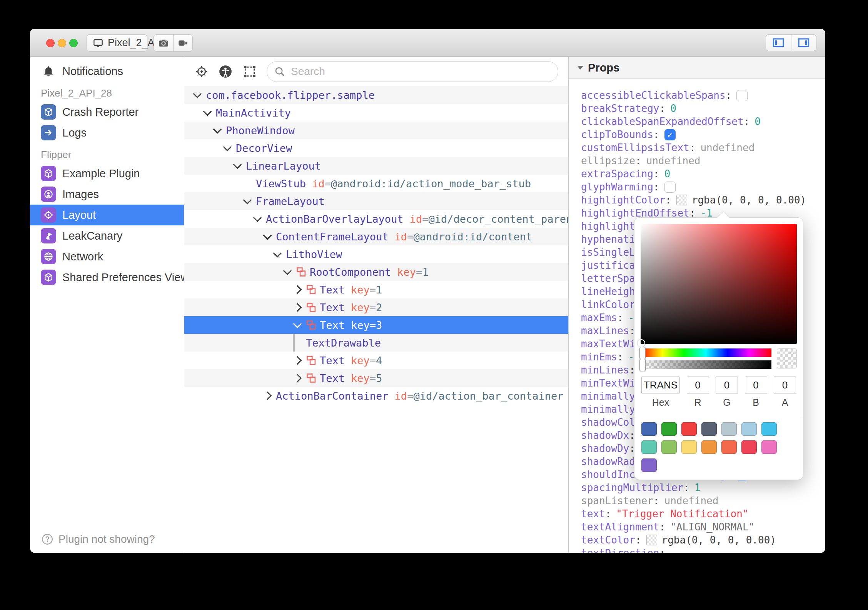 Image resolution: width=868 pixels, height=610 pixels. What do you see at coordinates (376, 201) in the screenshot?
I see `tree-node: FrameLayout` at bounding box center [376, 201].